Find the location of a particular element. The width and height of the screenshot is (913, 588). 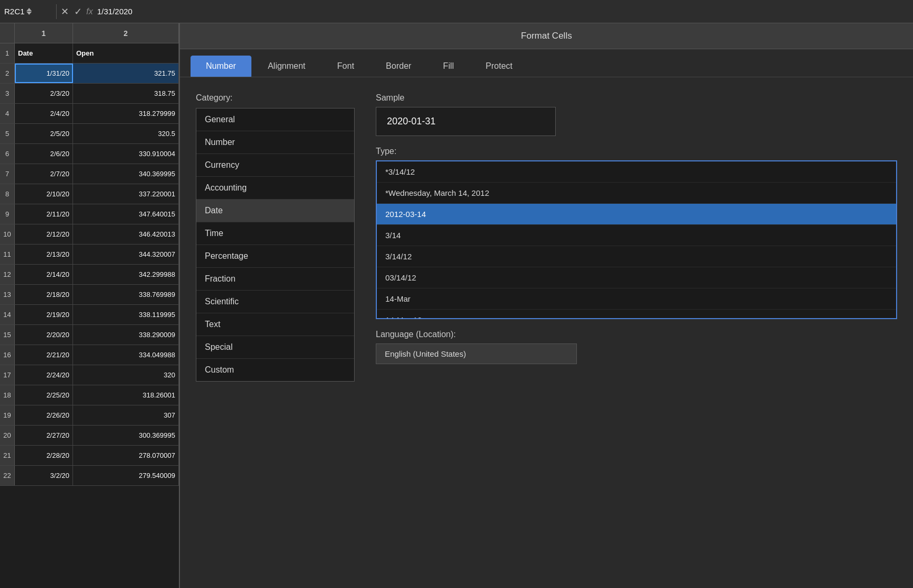

tab-border: Border is located at coordinates (399, 66).